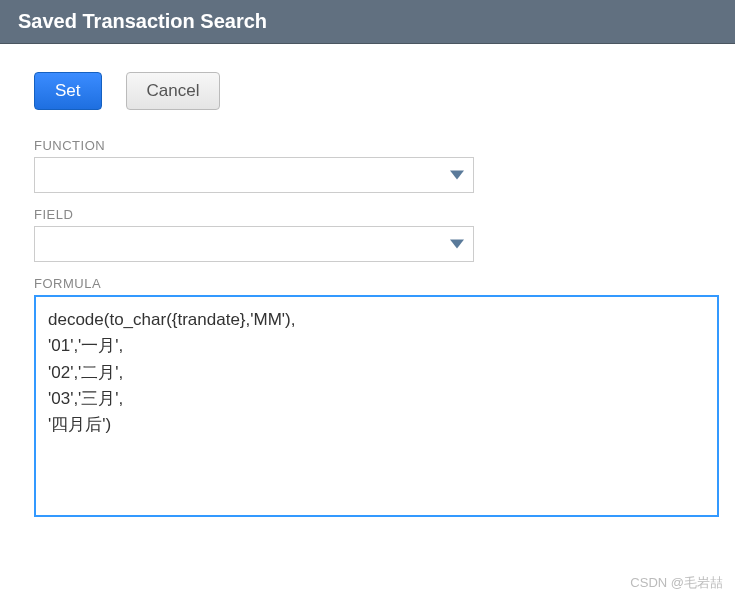 This screenshot has height=598, width=735. What do you see at coordinates (142, 21) in the screenshot?
I see `dialog-title: Saved Transaction Search` at bounding box center [142, 21].